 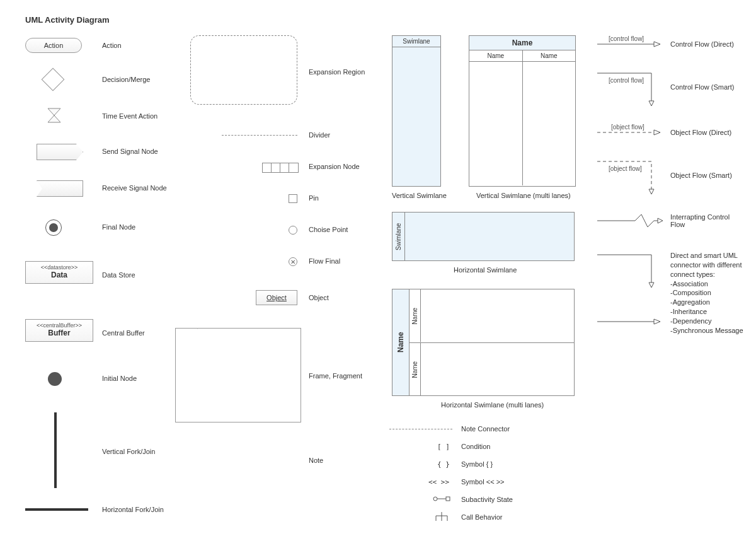 I want to click on central-buffer-shape: <<centralBuffer>> Buffer, so click(x=59, y=330).